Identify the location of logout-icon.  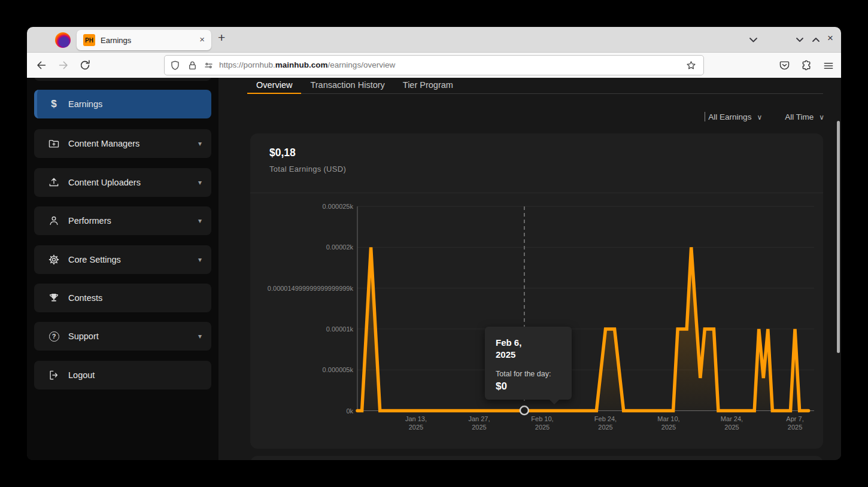
(54, 375).